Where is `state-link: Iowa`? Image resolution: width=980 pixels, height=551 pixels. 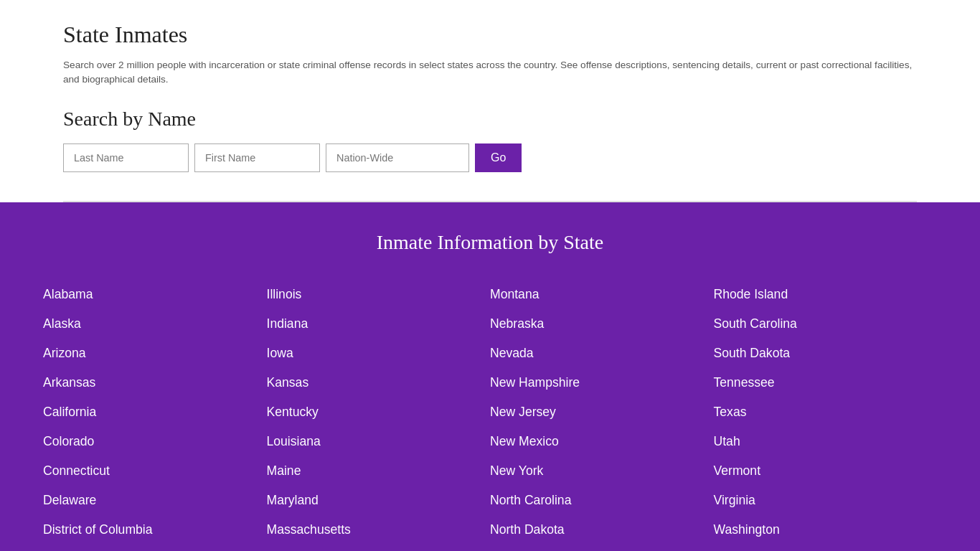
state-link: Iowa is located at coordinates (379, 353).